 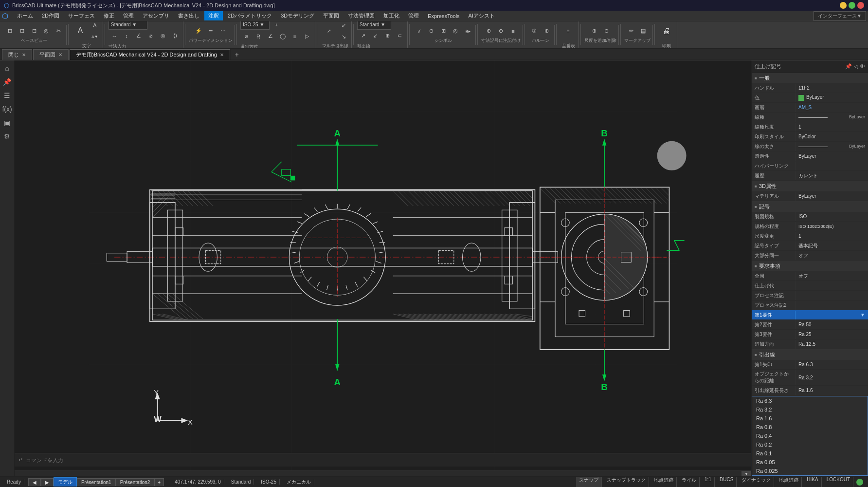 What do you see at coordinates (250, 16) in the screenshot?
I see `menu-2dparam: 2Dパラメトリック` at bounding box center [250, 16].